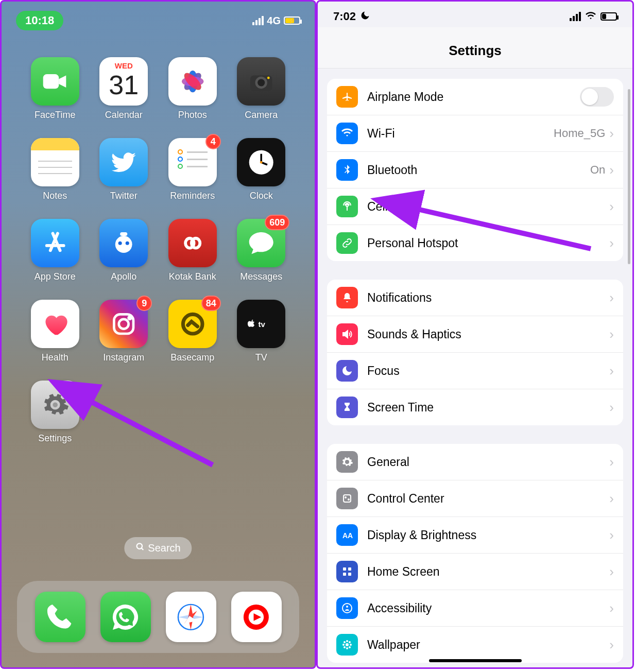  What do you see at coordinates (261, 243) in the screenshot?
I see `bubble-icon: 609` at bounding box center [261, 243].